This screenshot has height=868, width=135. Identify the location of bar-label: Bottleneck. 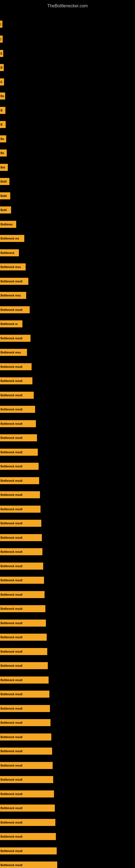
(7, 253).